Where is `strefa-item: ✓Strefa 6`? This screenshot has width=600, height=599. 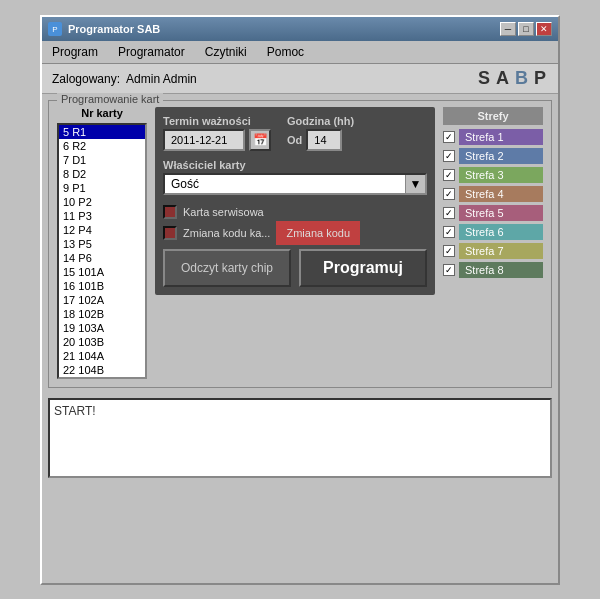 strefa-item: ✓Strefa 6 is located at coordinates (493, 232).